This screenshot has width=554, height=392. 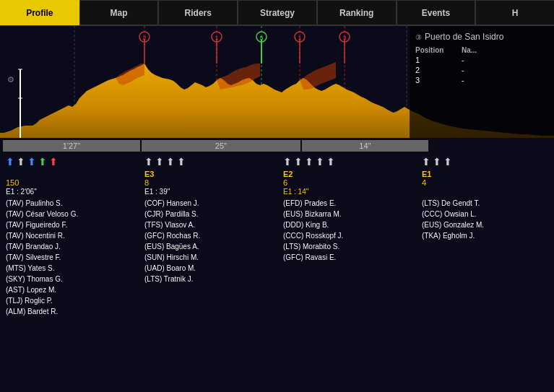 What do you see at coordinates (437, 80) in the screenshot?
I see `position-3: 3` at bounding box center [437, 80].